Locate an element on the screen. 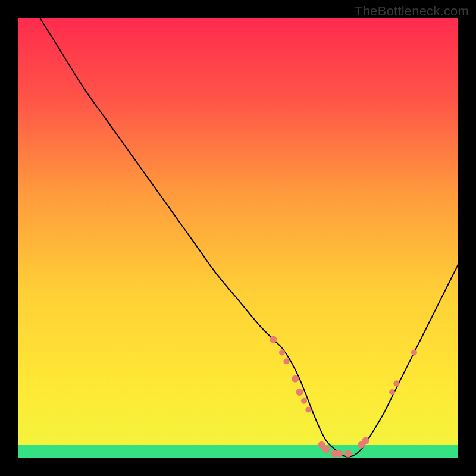 Image resolution: width=476 pixels, height=476 pixels. watermark-label: TheBottleneck.com is located at coordinates (412, 11).